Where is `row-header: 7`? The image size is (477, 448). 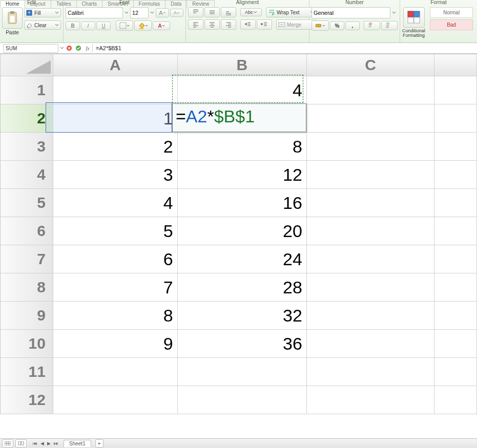
row-header: 7 is located at coordinates (27, 259).